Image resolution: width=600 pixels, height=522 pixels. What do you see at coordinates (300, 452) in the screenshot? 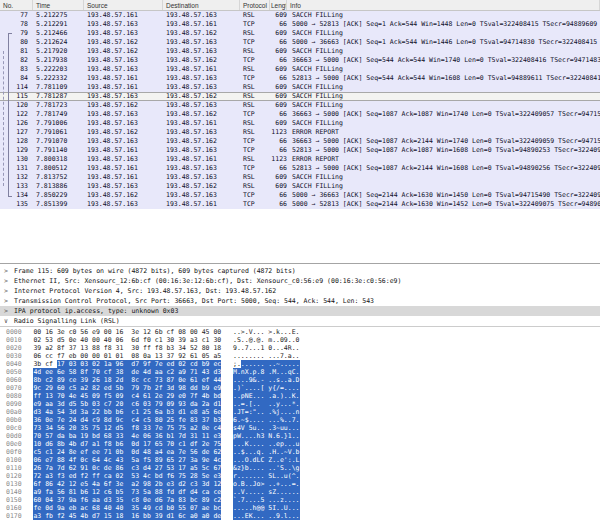
I see `hex-row-00f0: 00f0 c5 c1 24 8e ef ee 71 0b 0d 48 a4 ea…` at bounding box center [300, 452].